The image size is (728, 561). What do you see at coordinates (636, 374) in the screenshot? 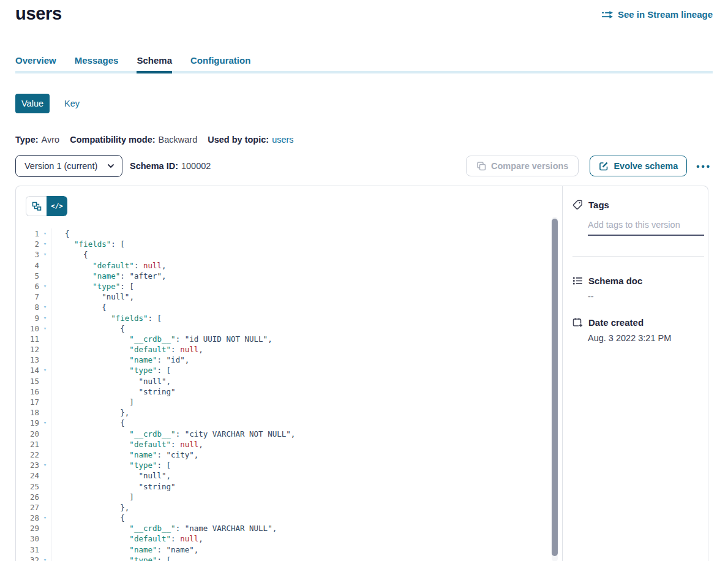
I see `schema-sidebar: Tags Schema doc --` at bounding box center [636, 374].